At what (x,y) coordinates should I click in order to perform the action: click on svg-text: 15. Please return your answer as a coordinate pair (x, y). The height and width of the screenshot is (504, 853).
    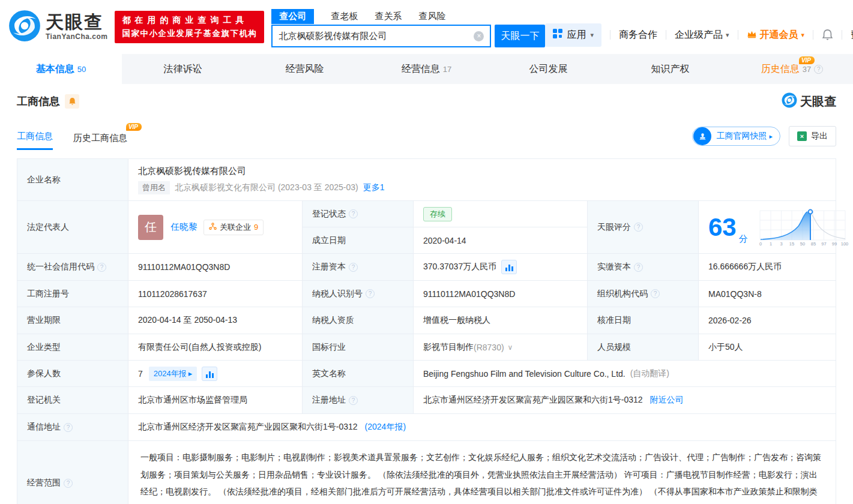
    Looking at the image, I should click on (792, 244).